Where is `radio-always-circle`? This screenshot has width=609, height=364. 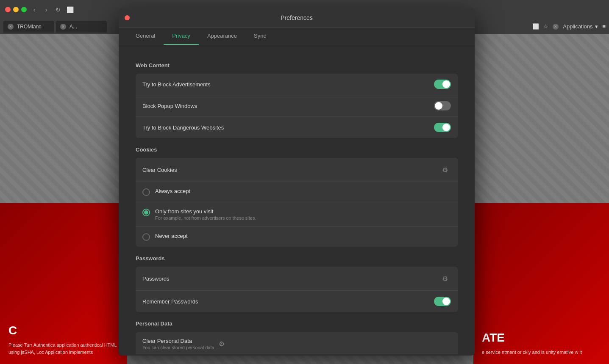
radio-always-circle is located at coordinates (146, 192).